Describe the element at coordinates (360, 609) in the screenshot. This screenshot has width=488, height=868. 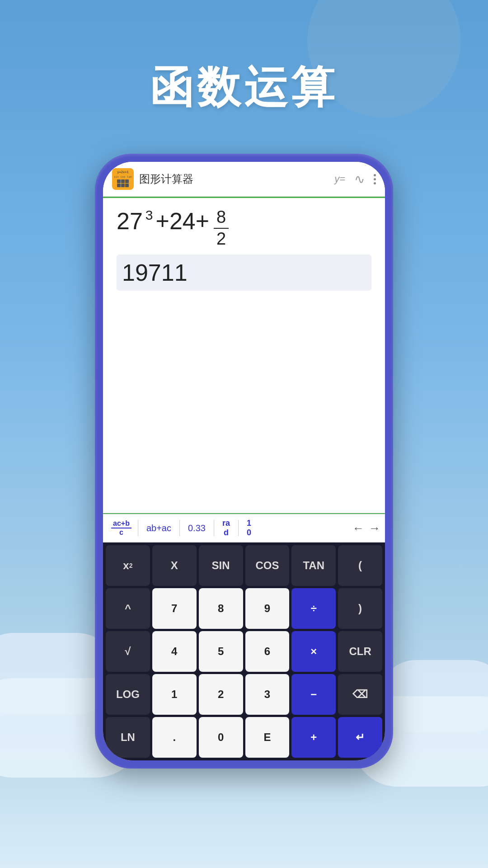
I see `key-close-paren: )` at that location.